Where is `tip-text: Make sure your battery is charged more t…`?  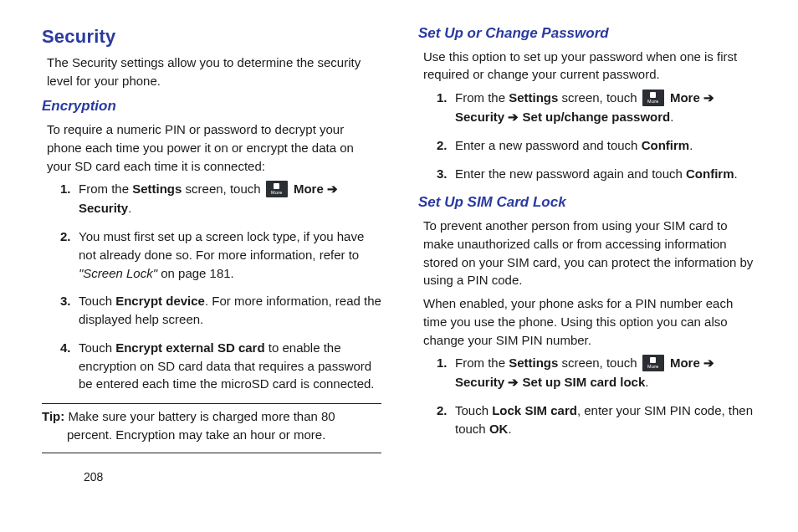
tip-text: Make sure your battery is charged more t… is located at coordinates (200, 425).